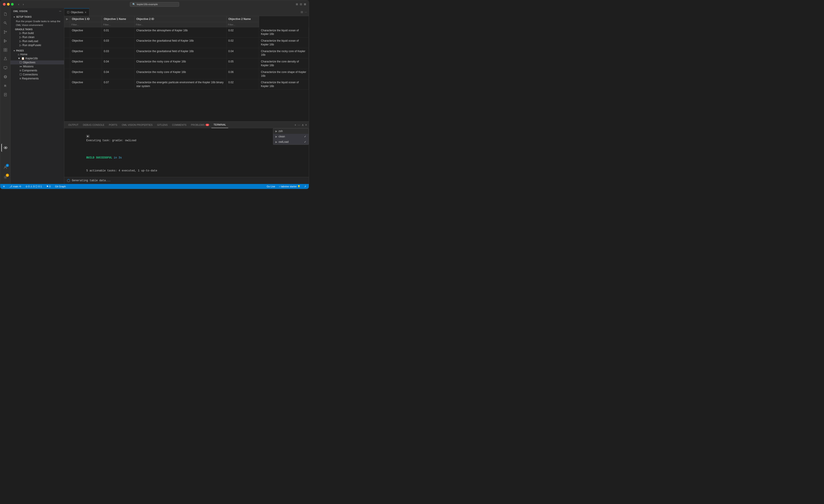 The image size is (824, 504). Describe the element at coordinates (86, 25) in the screenshot. I see `filter-obj1id-input` at that location.